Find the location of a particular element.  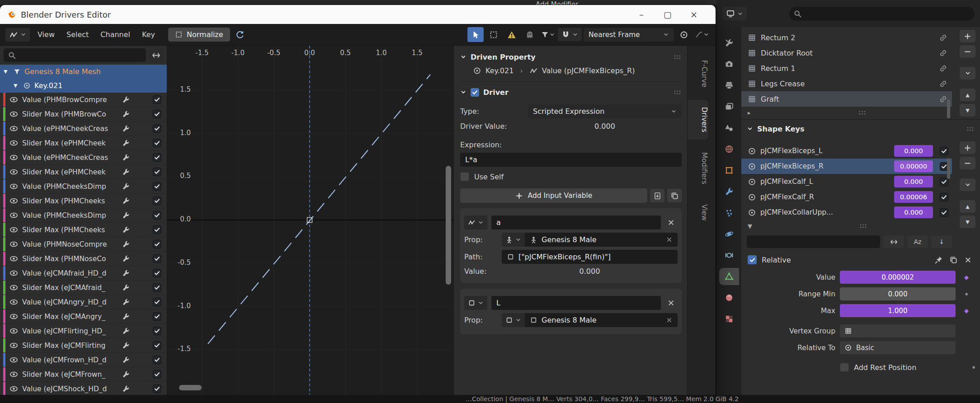

channel-row: Value (ePHMCheekCreas is located at coordinates (83, 129).